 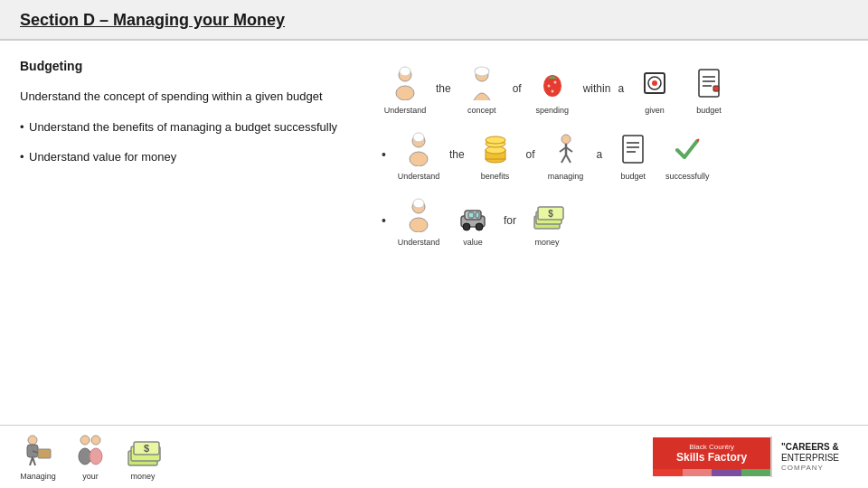 I want to click on sym-label-value: value, so click(x=473, y=242).